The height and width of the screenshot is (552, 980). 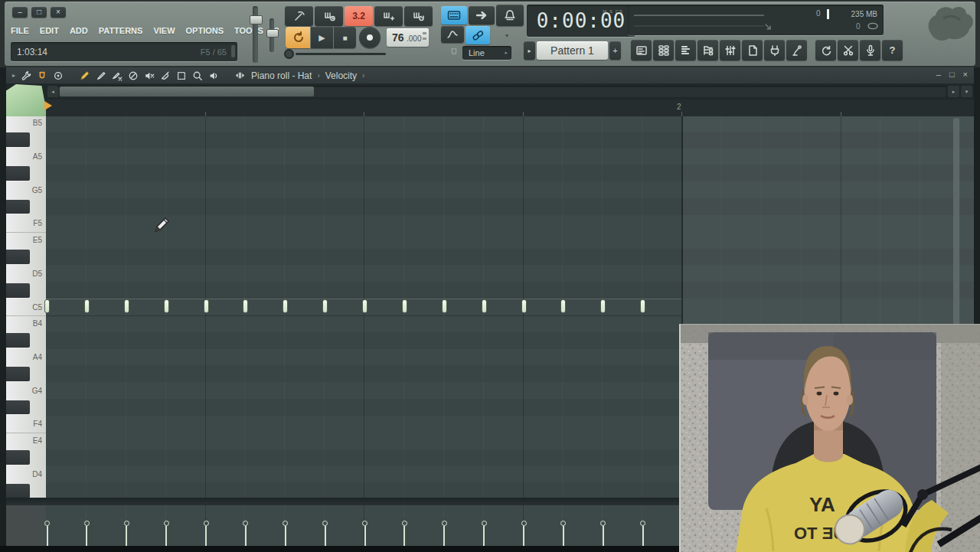 What do you see at coordinates (796, 51) in the screenshot?
I see `touch-controller-button` at bounding box center [796, 51].